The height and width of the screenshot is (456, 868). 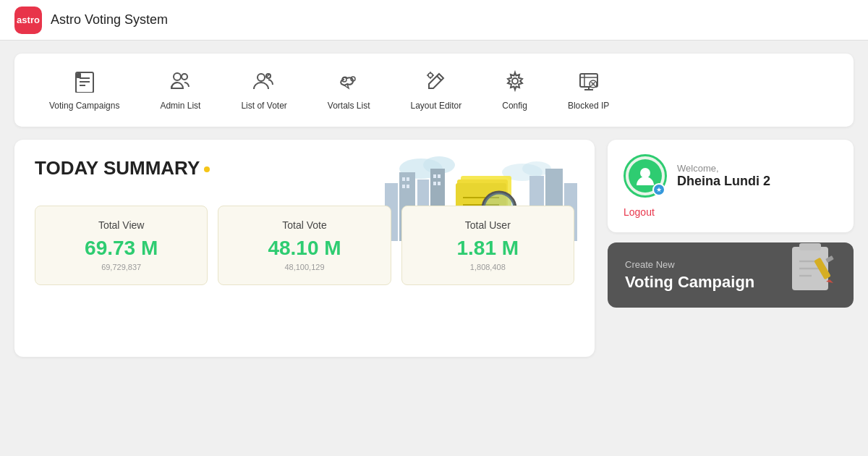 I want to click on stat-user-label: Total User, so click(x=488, y=225).